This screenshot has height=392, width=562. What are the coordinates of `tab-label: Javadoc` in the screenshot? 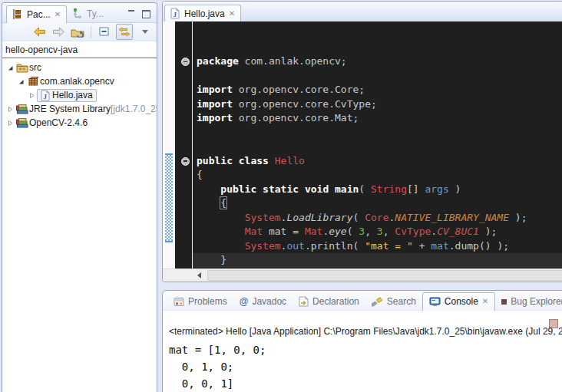 It's located at (269, 301).